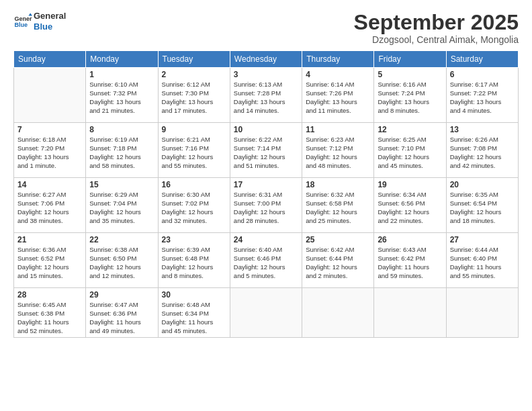 The image size is (532, 411). I want to click on day-number: 27, so click(482, 240).